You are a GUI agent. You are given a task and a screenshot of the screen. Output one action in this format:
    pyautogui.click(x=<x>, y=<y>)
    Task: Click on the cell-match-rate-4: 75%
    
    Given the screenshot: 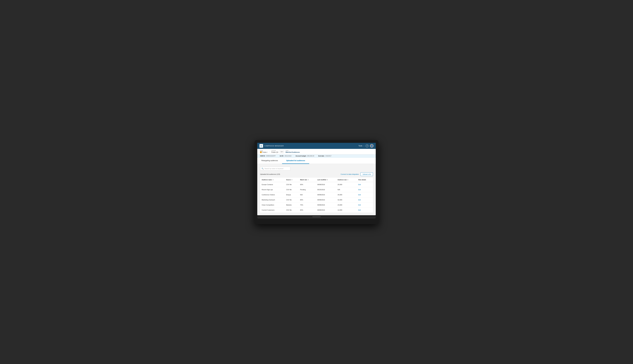 What is the action you would take?
    pyautogui.click(x=307, y=205)
    